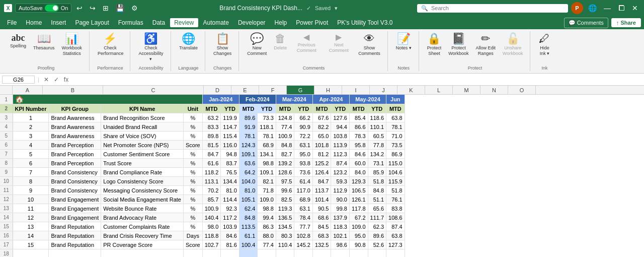 The height and width of the screenshot is (257, 644). What do you see at coordinates (110, 48) in the screenshot?
I see `performance-buttons: ⚡ CheckPerformance` at bounding box center [110, 48].